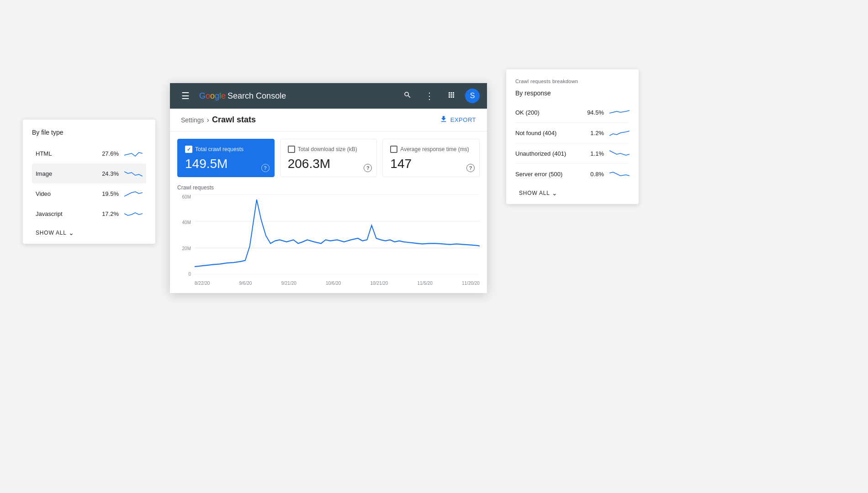 The image size is (868, 493). I want to click on metric-download-label: Total download size (kB), so click(329, 149).